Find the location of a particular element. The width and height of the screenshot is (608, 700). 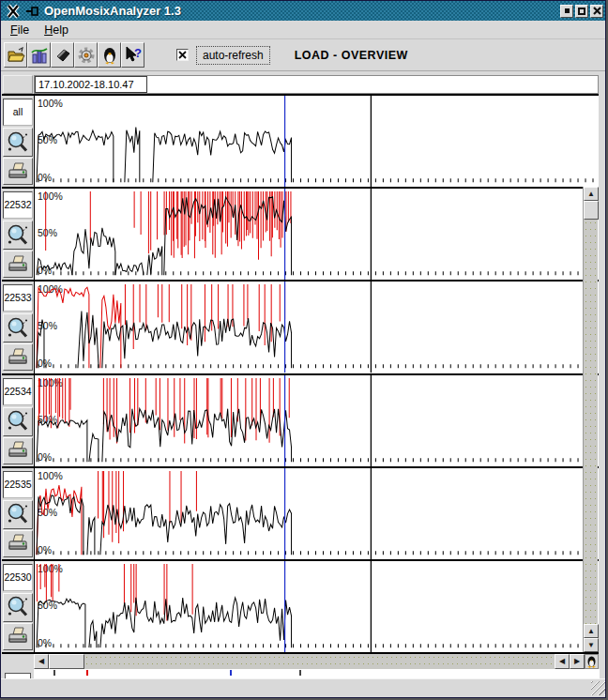

scroll-right-button: ▶ is located at coordinates (577, 662).